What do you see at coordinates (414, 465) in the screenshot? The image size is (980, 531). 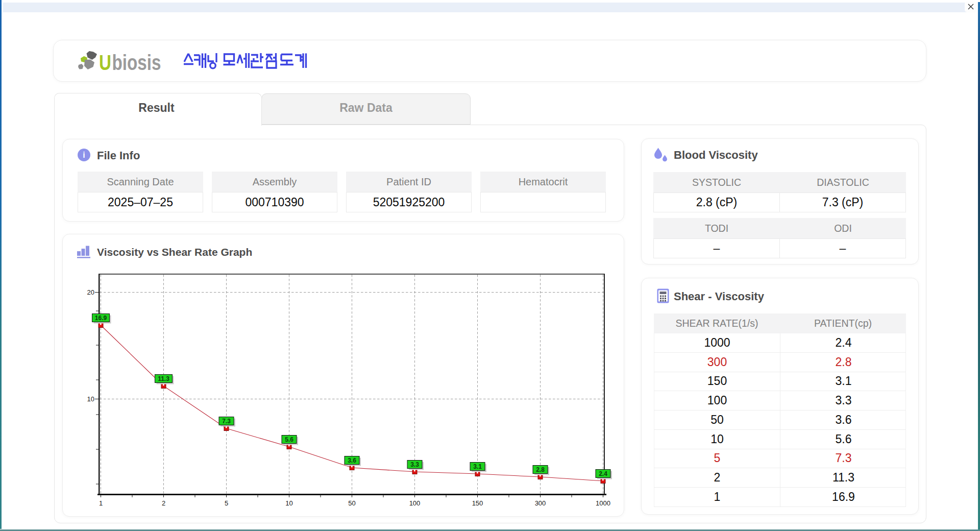 I see `svg-text: 3.3` at bounding box center [414, 465].